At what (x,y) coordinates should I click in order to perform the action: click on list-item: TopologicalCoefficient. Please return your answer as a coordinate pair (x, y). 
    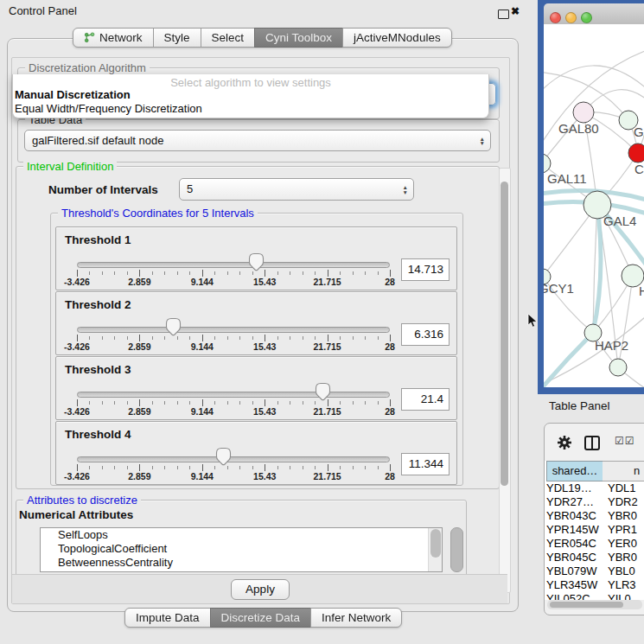
    Looking at the image, I should click on (241, 549).